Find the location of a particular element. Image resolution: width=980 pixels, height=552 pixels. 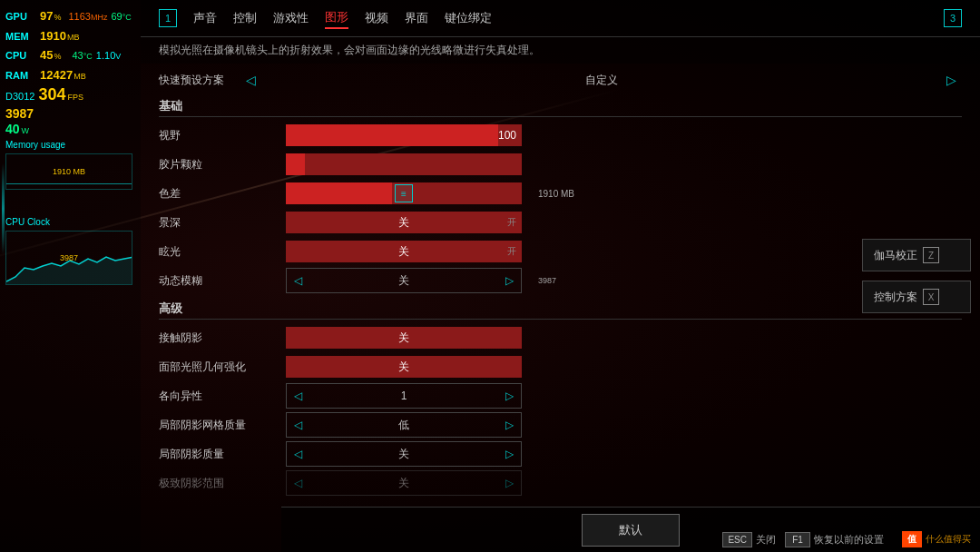

bottom-bar: 默认 ESC 关闭 F1 恢复以前的设置 值 什么值得买 is located at coordinates (631, 529).